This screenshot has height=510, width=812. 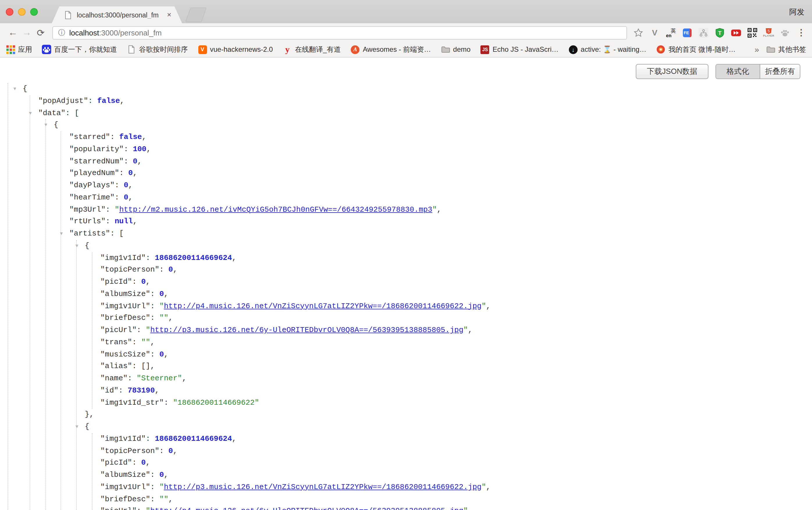 What do you see at coordinates (520, 49) in the screenshot?
I see `bookmark-item: JSEcho JS - JavaScri…` at bounding box center [520, 49].